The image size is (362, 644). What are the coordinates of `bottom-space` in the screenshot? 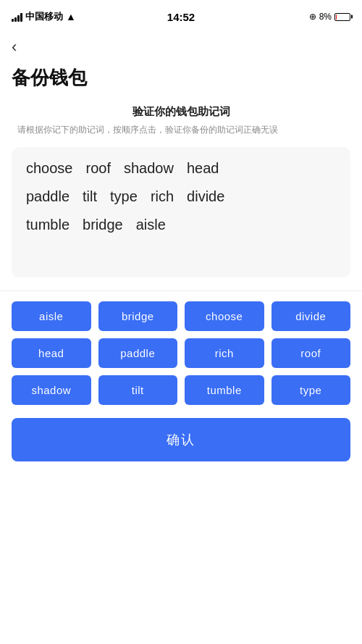 It's located at (181, 498).